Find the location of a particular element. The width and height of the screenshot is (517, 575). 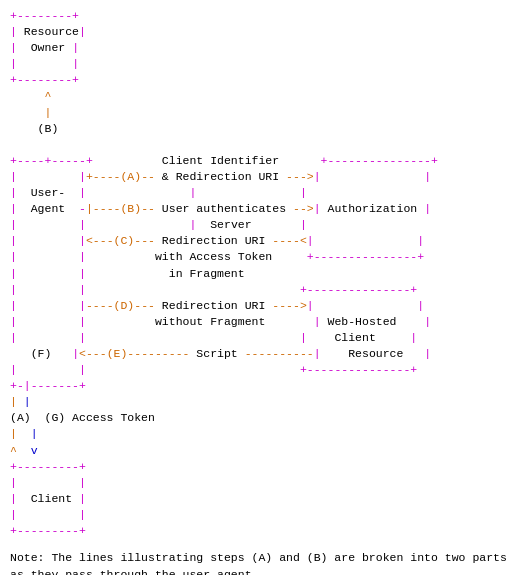

note-text: Note: The lines illustrating steps (A) a… is located at coordinates (258, 563).